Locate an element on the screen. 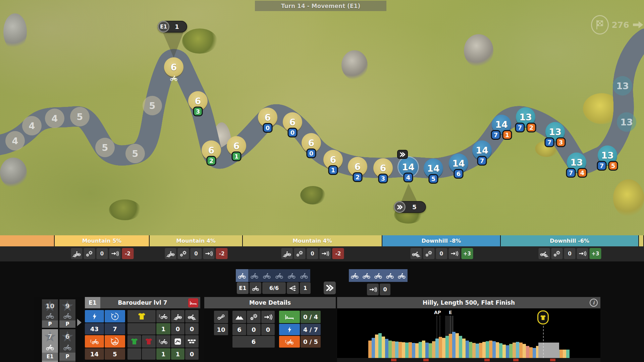  move-group-other is located at coordinates (378, 276).